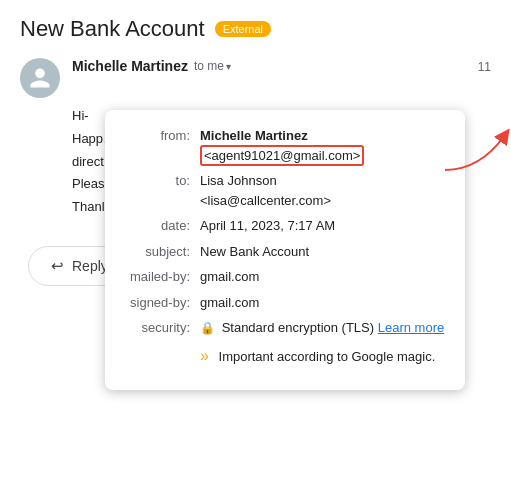 This screenshot has height=501, width=511. I want to click on tooltip-date-row: date: April 11, 2023, 7:17 AM, so click(285, 226).